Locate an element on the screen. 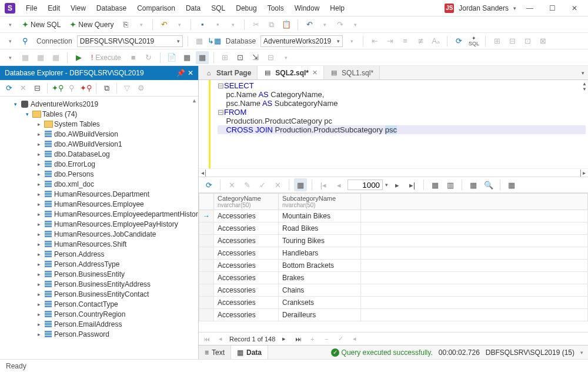 Image resolution: width=588 pixels, height=372 pixels. table-node: ▸dbo.AWBuildVersion1 is located at coordinates (99, 144).